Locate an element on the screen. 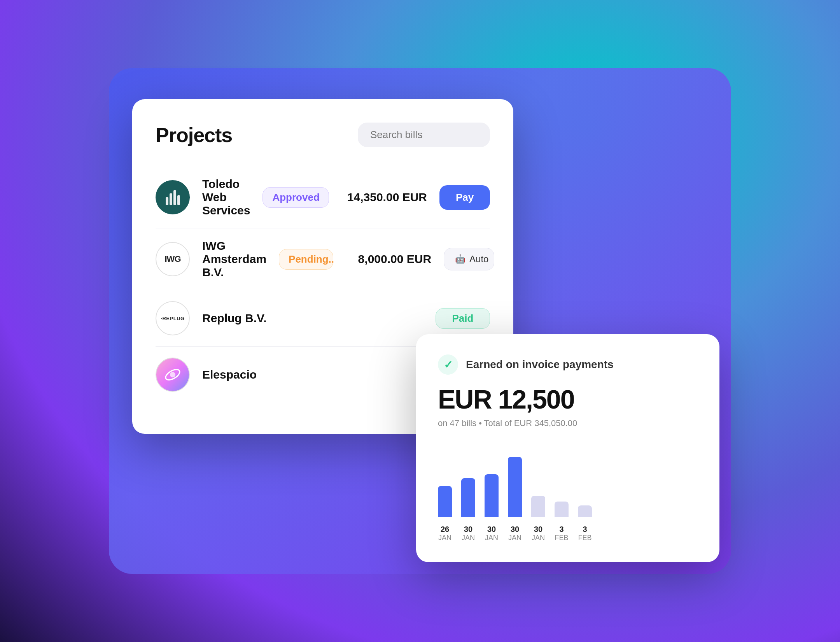 The height and width of the screenshot is (642, 840). company-name: Toledo Web Services is located at coordinates (226, 197).